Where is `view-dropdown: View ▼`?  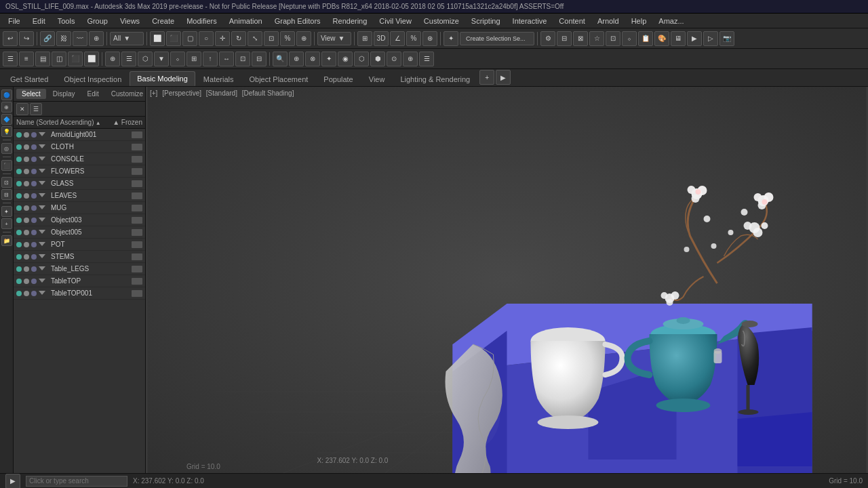 view-dropdown: View ▼ is located at coordinates (334, 39).